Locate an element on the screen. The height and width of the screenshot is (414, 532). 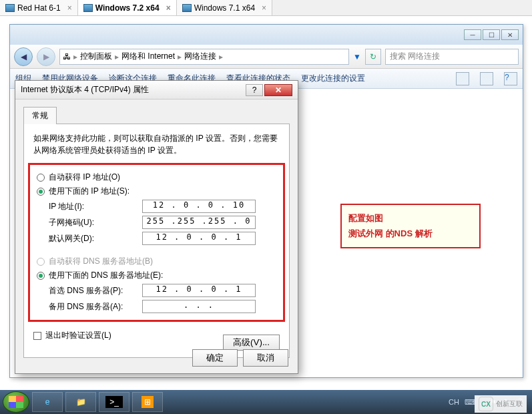
advanced-button: 高级(V)... is located at coordinates (251, 343).